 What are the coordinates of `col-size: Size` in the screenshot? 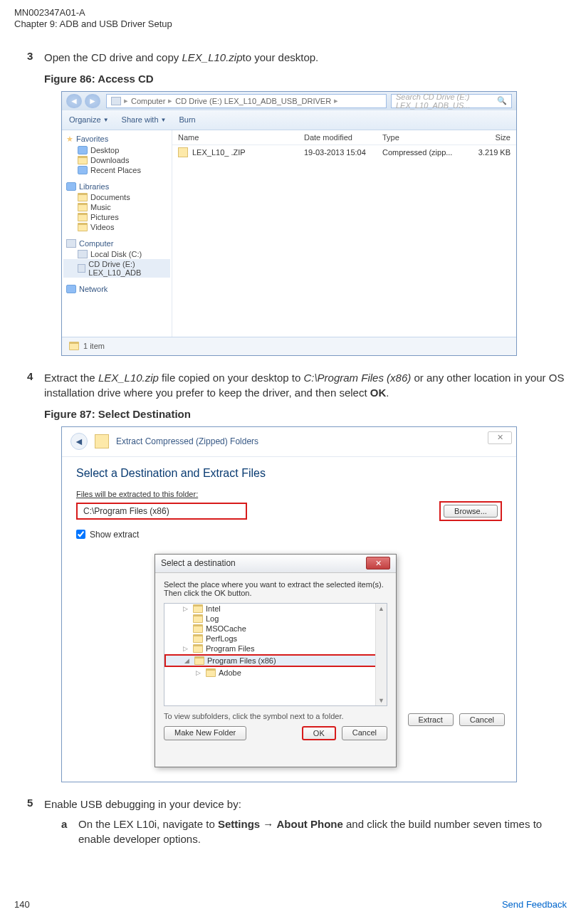 It's located at (486, 137).